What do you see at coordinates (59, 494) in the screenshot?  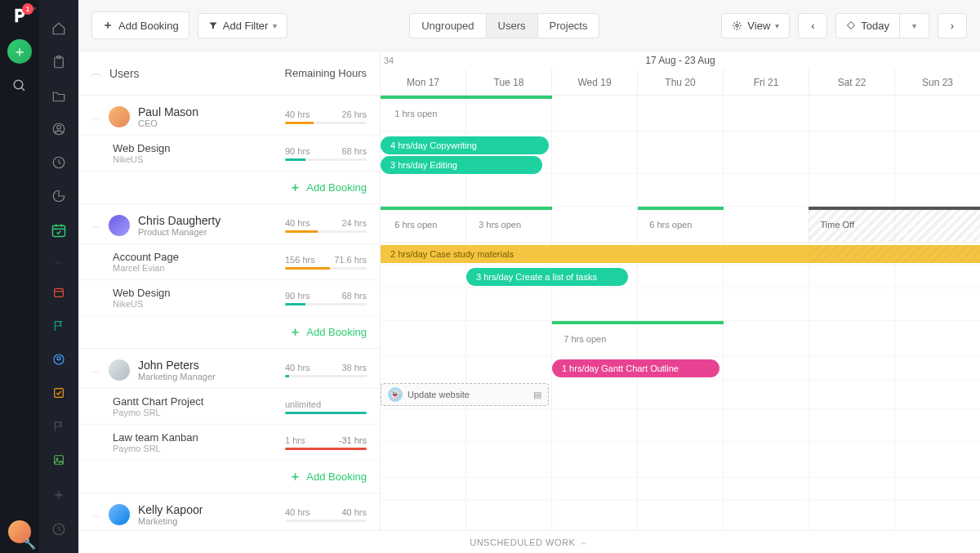 I see `plus-small-icon: ＋` at bounding box center [59, 494].